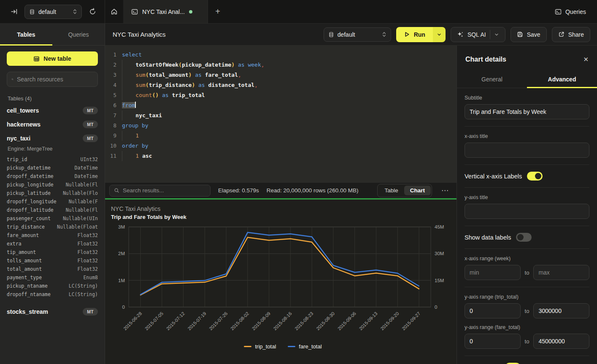  Describe the element at coordinates (14, 12) in the screenshot. I see `collapse-sidebar-button` at that location.